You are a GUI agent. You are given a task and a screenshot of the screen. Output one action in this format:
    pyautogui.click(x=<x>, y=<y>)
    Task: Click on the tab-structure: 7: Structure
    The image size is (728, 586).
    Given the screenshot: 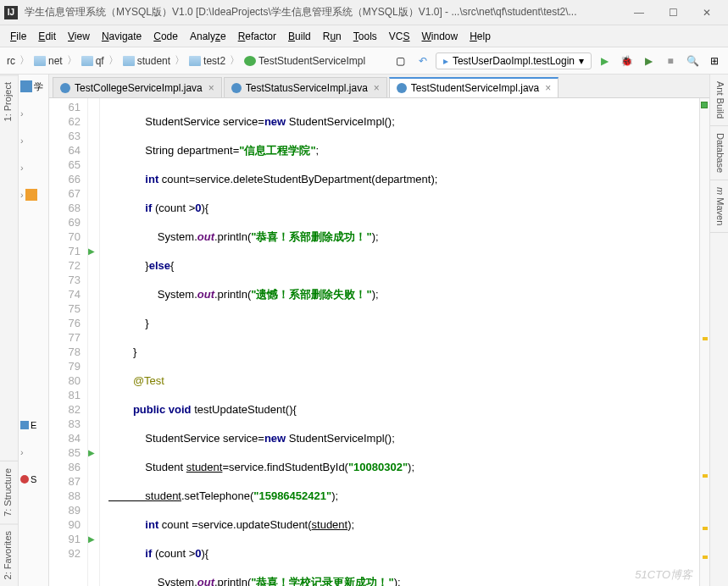 What is the action you would take?
    pyautogui.click(x=8, y=492)
    